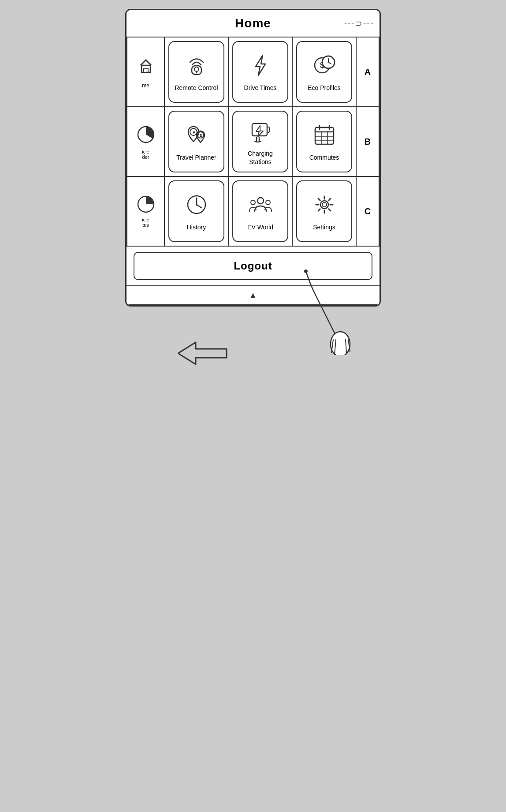 This screenshot has width=506, height=812. Describe the element at coordinates (261, 72) in the screenshot. I see `drive-times-cell: Drive Times` at that location.